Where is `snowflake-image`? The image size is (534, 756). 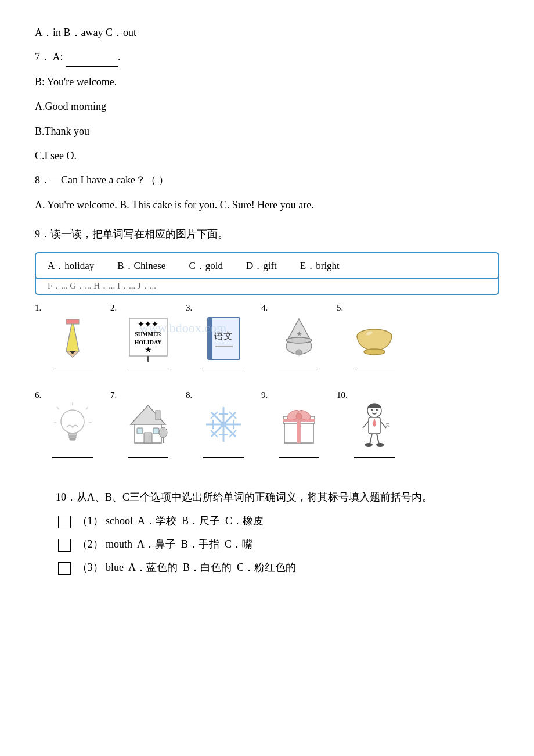
snowflake-image is located at coordinates (223, 426).